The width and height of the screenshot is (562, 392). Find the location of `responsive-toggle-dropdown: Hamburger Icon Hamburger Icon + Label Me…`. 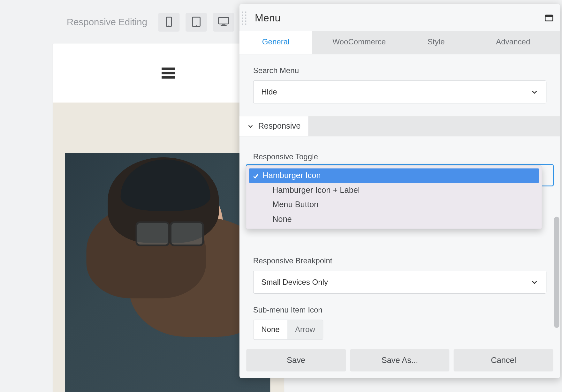

responsive-toggle-dropdown: Hamburger Icon Hamburger Icon + Label Me… is located at coordinates (394, 197).